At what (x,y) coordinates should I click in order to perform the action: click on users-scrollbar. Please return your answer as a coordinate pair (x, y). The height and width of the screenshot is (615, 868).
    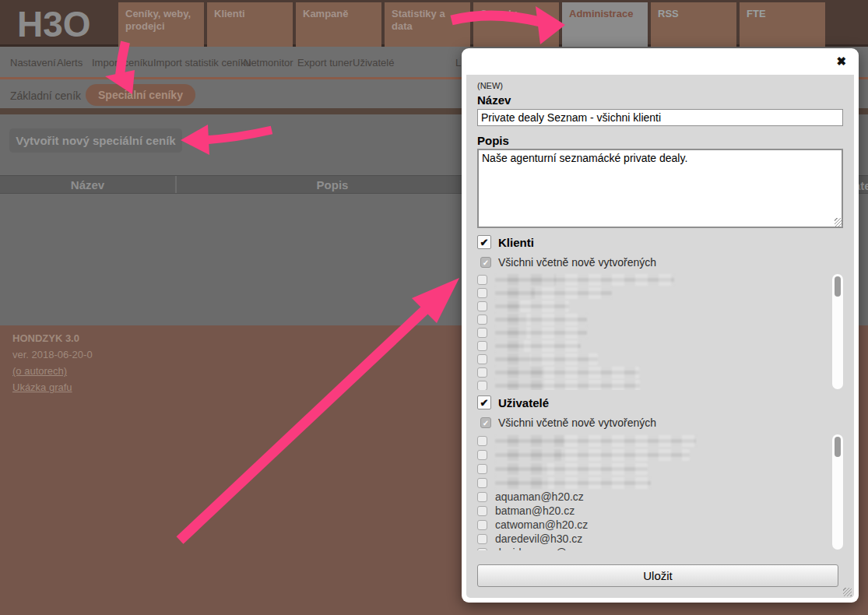
    Looking at the image, I should click on (838, 492).